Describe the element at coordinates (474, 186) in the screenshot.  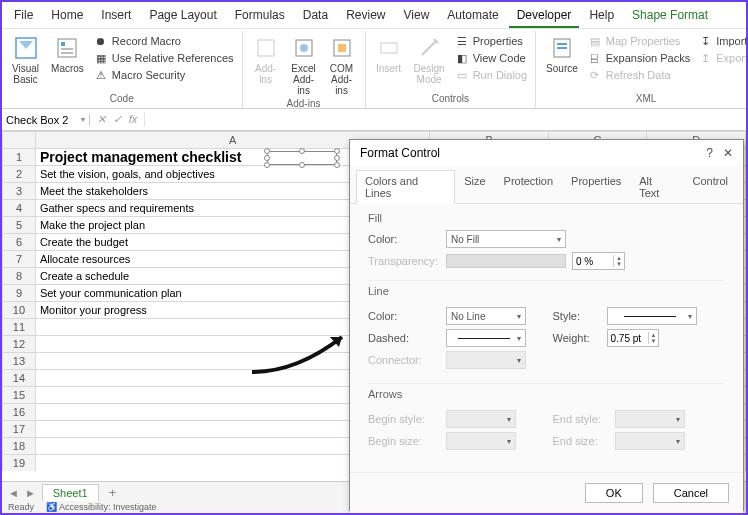
I see `dialog-tab-size: Size` at that location.